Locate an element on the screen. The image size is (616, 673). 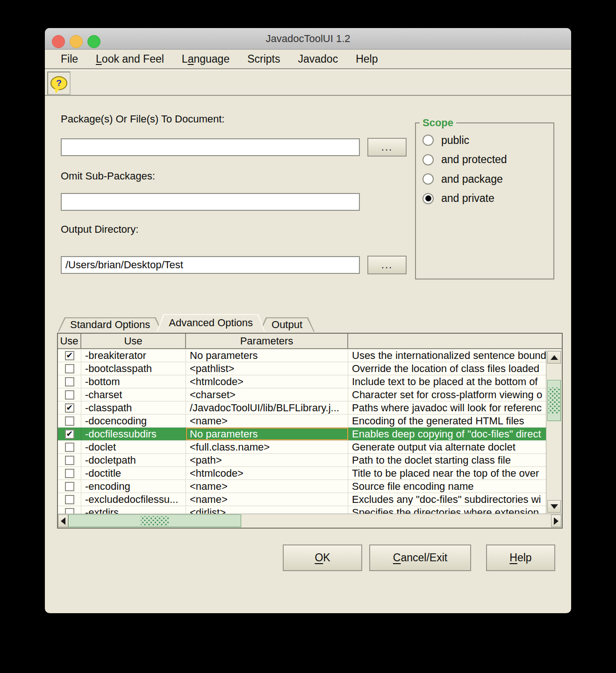
menu-javadoc: Javadoc is located at coordinates (318, 59).